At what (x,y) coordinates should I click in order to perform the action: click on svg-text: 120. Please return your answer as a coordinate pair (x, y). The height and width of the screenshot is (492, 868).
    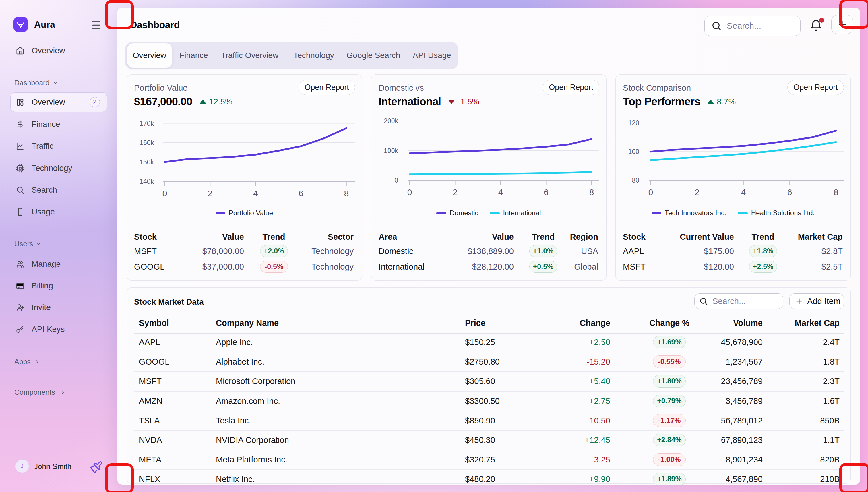
    Looking at the image, I should click on (634, 123).